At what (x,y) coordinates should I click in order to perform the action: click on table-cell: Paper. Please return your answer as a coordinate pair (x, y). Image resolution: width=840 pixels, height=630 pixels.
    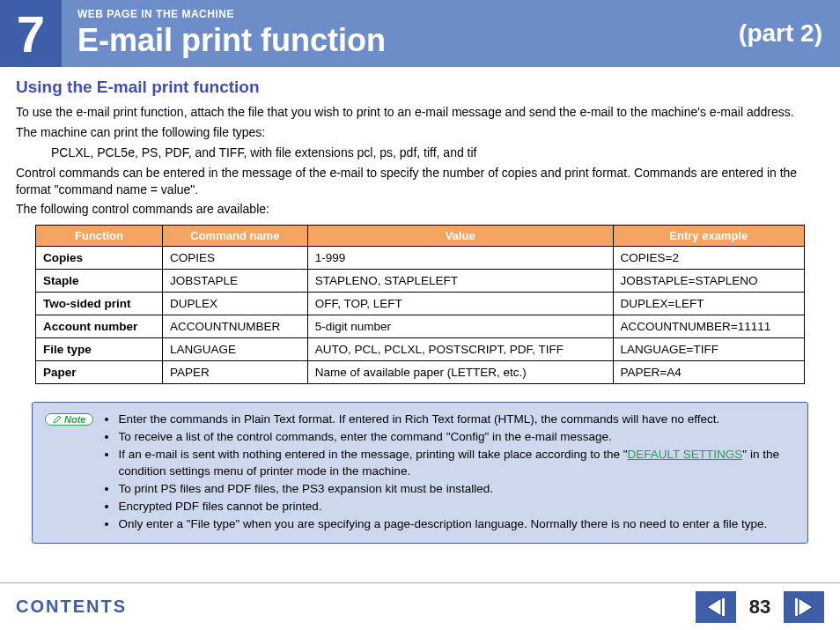
    Looking at the image, I should click on (99, 373).